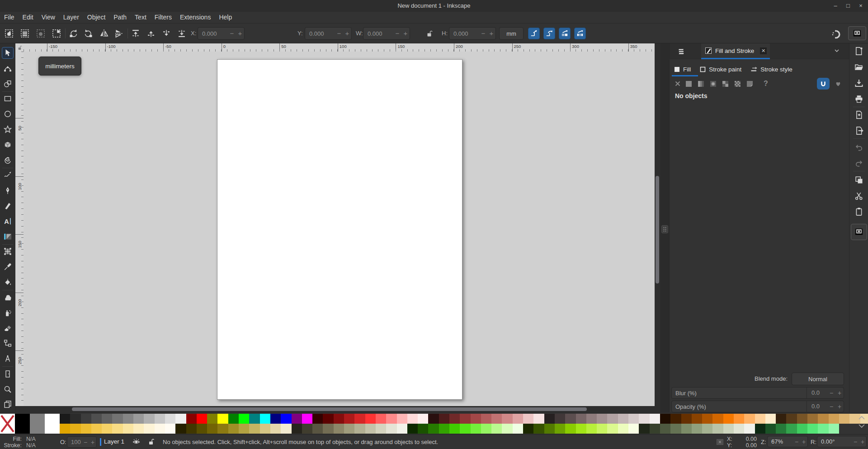  Describe the element at coordinates (797, 442) in the screenshot. I see `zoom-minus-button: −` at that location.